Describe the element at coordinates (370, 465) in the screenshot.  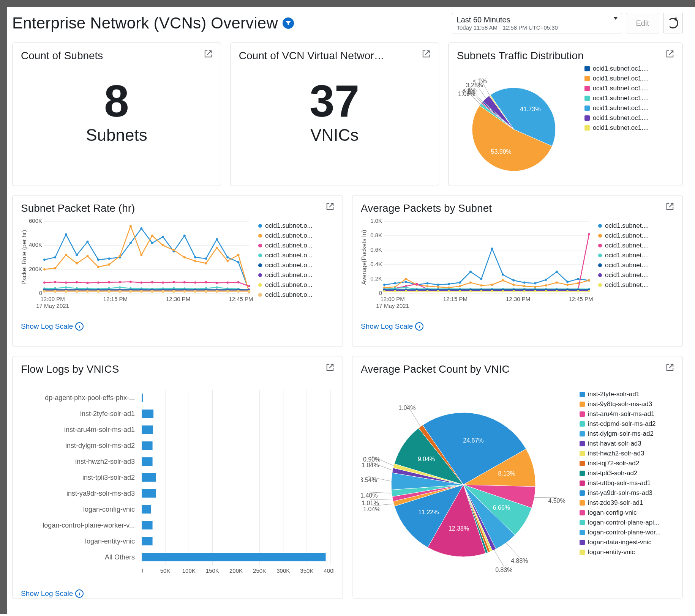
I see `svg-text: 1.04%` at that location.